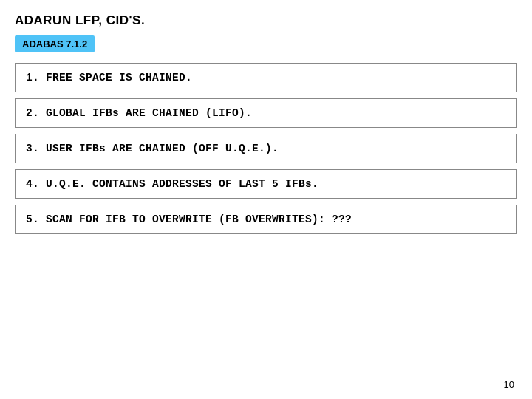  What do you see at coordinates (266, 78) in the screenshot?
I see `list-item-1: 1. FREE SPACE IS CHAINED.` at bounding box center [266, 78].